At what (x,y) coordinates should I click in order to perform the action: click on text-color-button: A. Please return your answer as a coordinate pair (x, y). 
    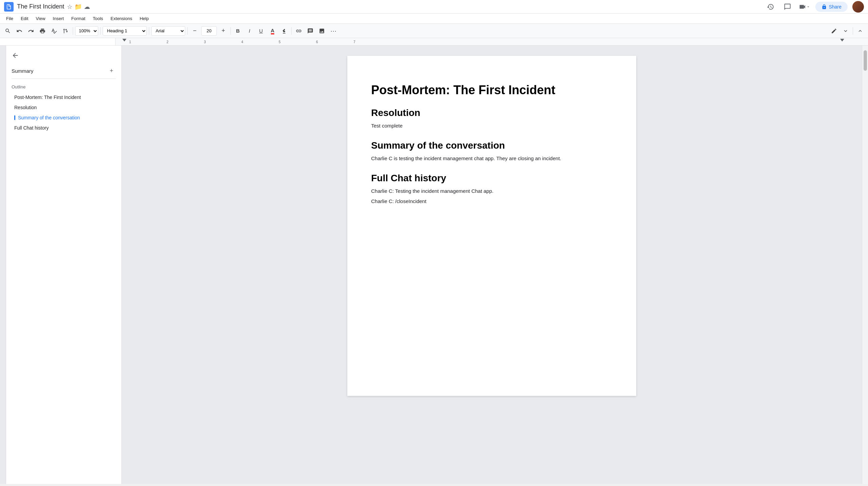
    Looking at the image, I should click on (273, 31).